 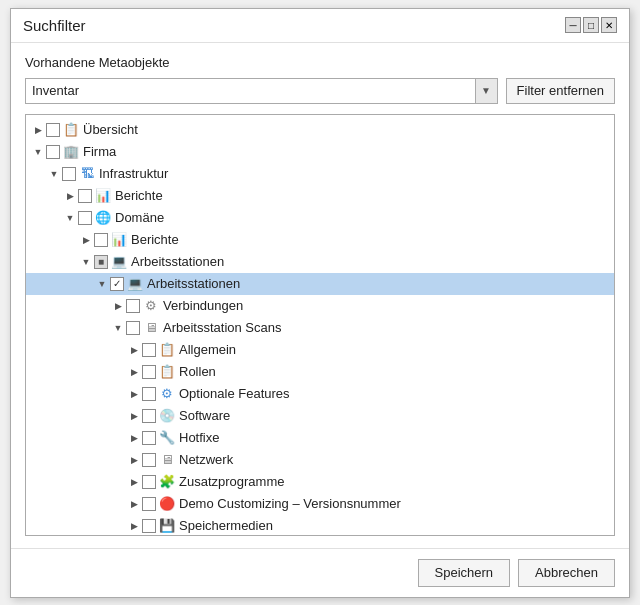 What do you see at coordinates (262, 91) in the screenshot?
I see `metaobjekte-dropdown: Inventar ▼` at bounding box center [262, 91].